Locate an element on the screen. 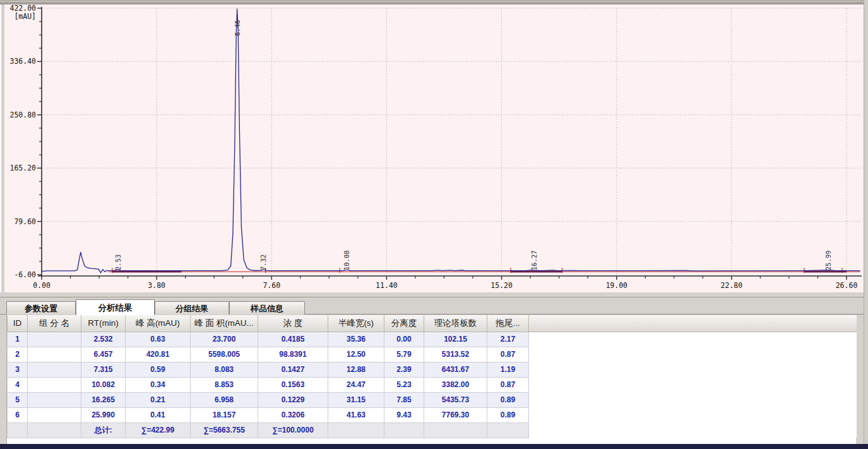 Image resolution: width=868 pixels, height=449 pixels. svg-text: 165.20 is located at coordinates (23, 168).